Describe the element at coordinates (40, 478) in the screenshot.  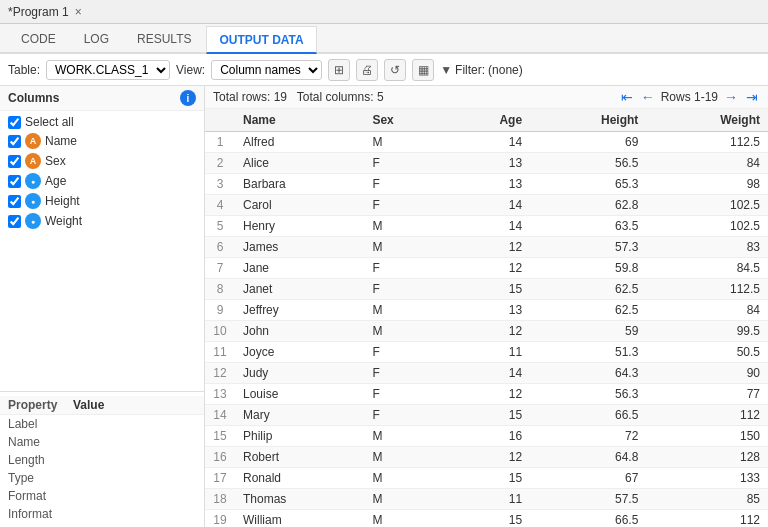
I see `prop-type-key: Type` at that location.